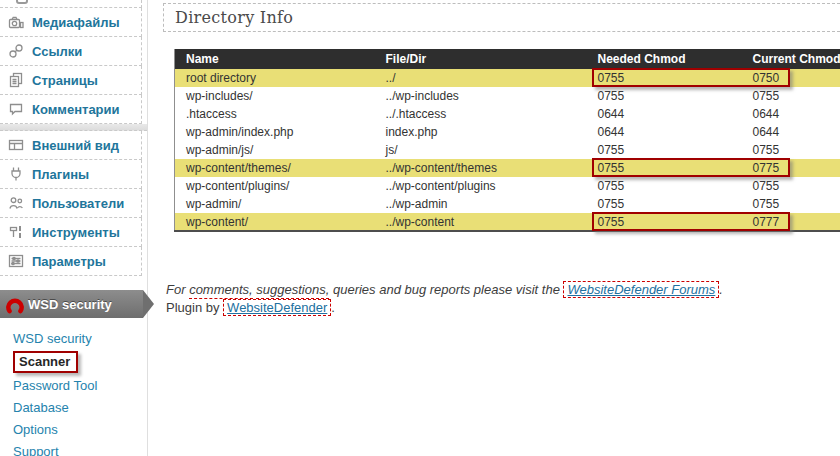 The height and width of the screenshot is (456, 840). I want to click on table-row: wp-content/ ../wp-content 0755 0777, so click(508, 222).